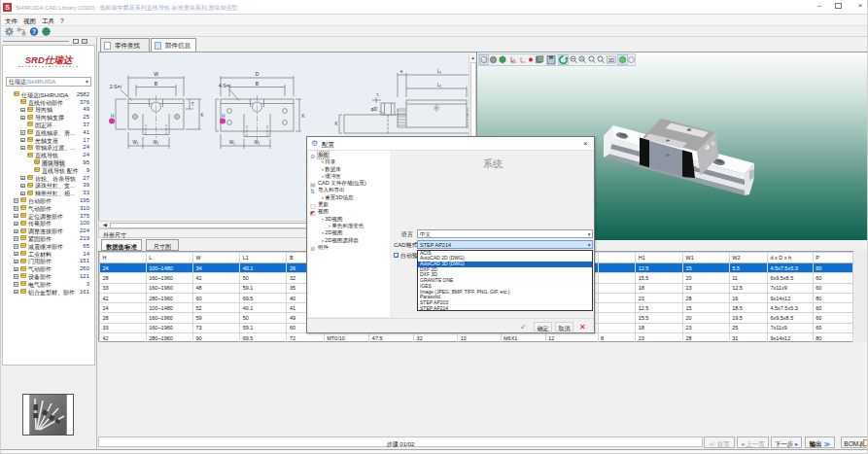  I want to click on svg-text: φD, so click(375, 109).